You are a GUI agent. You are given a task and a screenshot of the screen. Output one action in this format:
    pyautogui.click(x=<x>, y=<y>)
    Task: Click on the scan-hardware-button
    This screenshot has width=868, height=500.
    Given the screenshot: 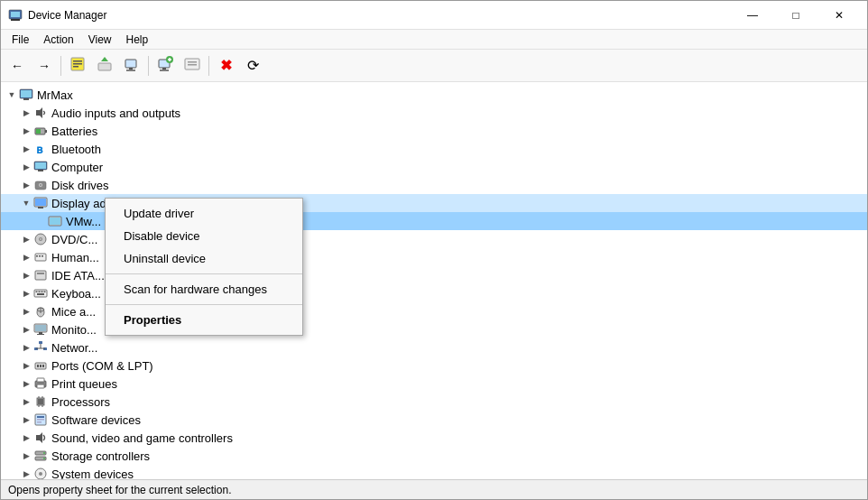 What is the action you would take?
    pyautogui.click(x=132, y=66)
    